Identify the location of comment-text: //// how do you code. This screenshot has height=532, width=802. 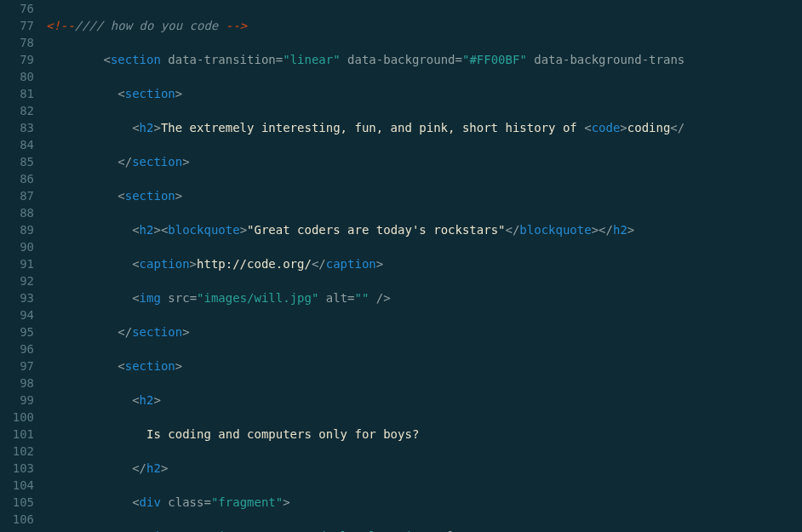
(150, 26).